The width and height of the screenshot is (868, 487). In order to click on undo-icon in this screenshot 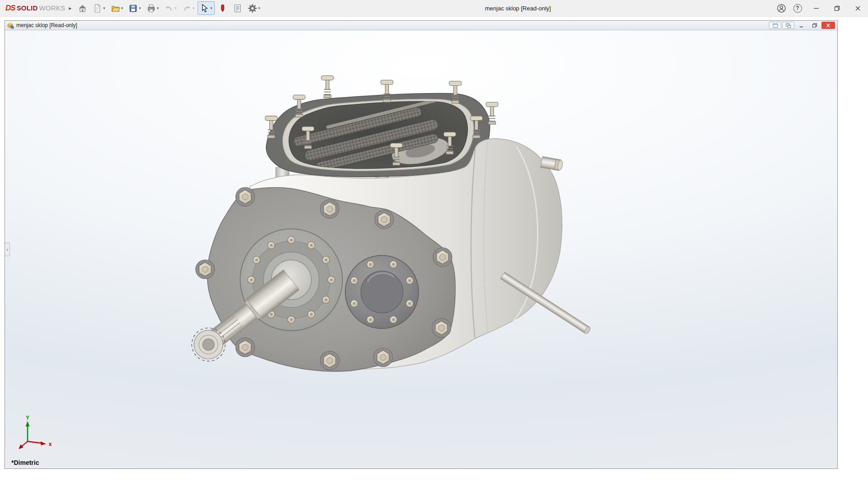, I will do `click(169, 8)`.